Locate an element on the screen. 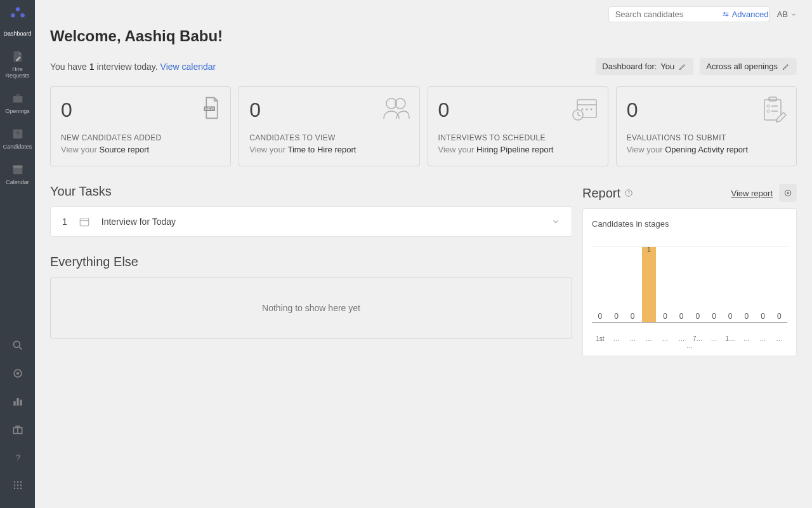 The image size is (812, 508). report-settings-button is located at coordinates (788, 193).